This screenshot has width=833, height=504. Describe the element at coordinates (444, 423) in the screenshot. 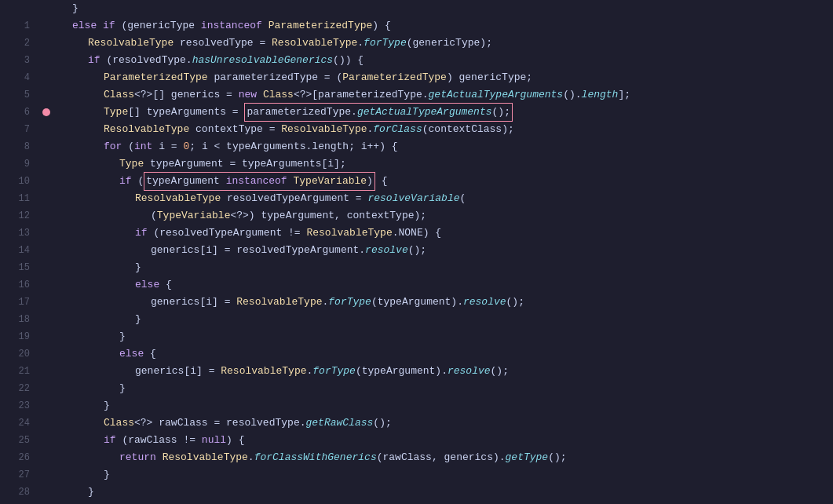

I see `code-line: Class<?> rawClass = resolvedType.getRawC…` at that location.